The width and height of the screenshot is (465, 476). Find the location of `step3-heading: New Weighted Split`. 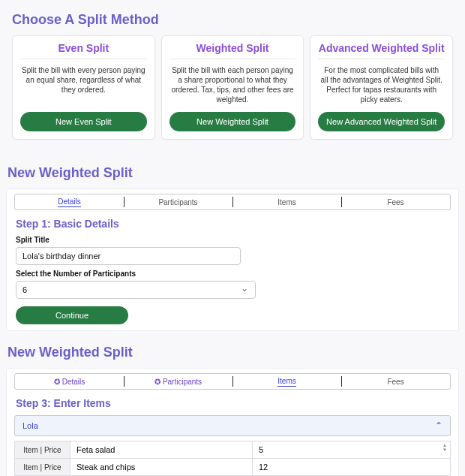

step3-heading: New Weighted Split is located at coordinates (236, 353).